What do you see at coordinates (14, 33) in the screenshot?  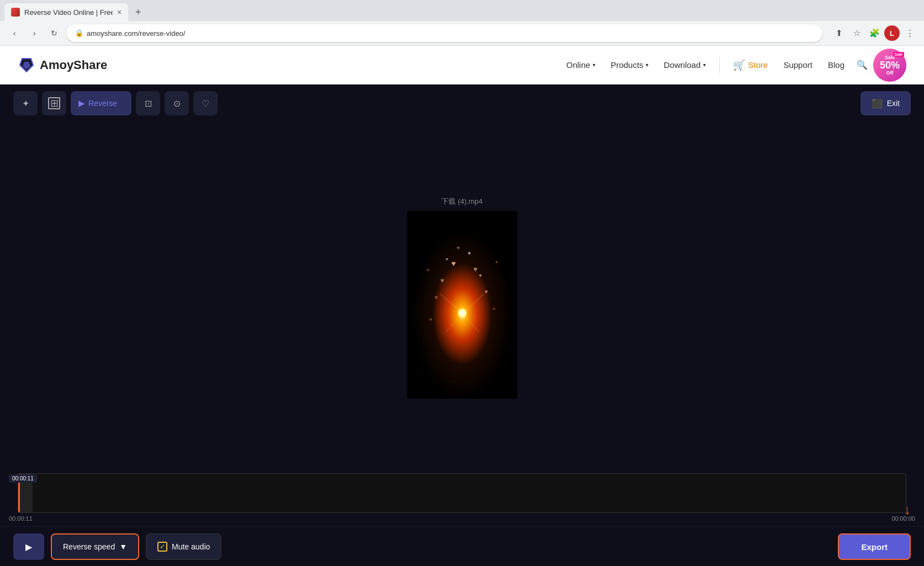 I see `back-button: ‹` at bounding box center [14, 33].